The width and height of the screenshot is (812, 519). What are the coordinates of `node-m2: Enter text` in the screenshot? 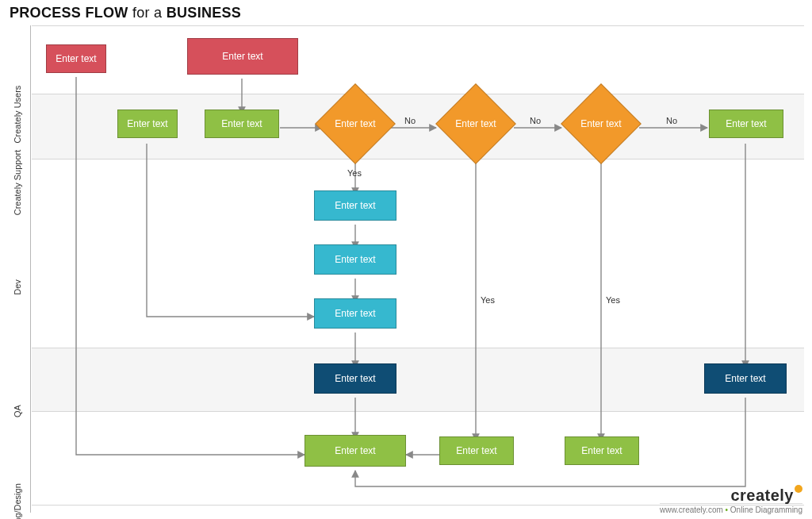 It's located at (477, 451).